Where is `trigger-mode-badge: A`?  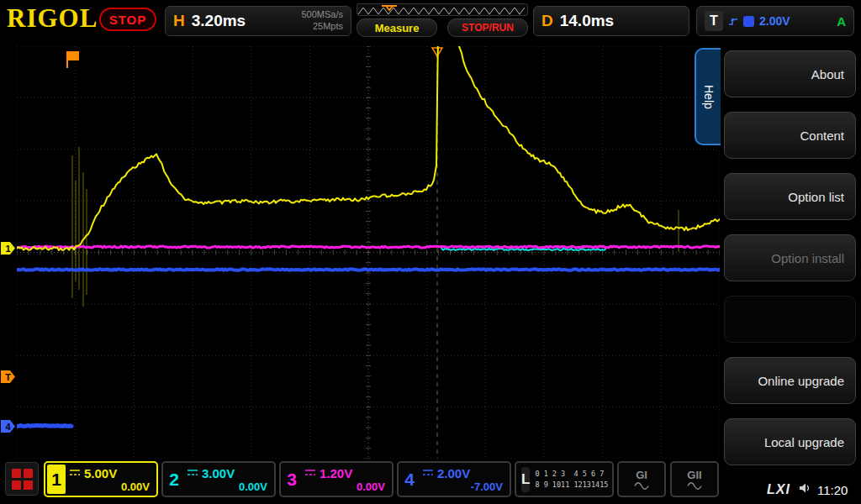
trigger-mode-badge: A is located at coordinates (841, 22).